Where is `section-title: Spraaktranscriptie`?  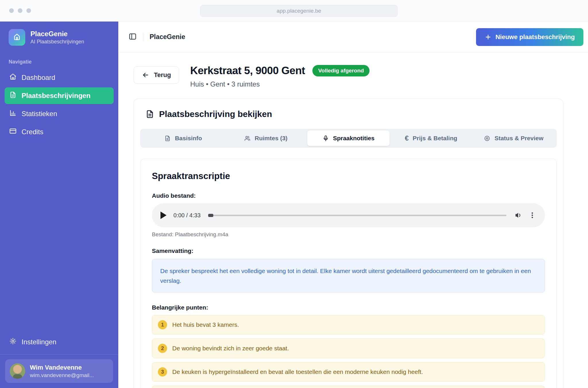 section-title: Spraaktranscriptie is located at coordinates (349, 176).